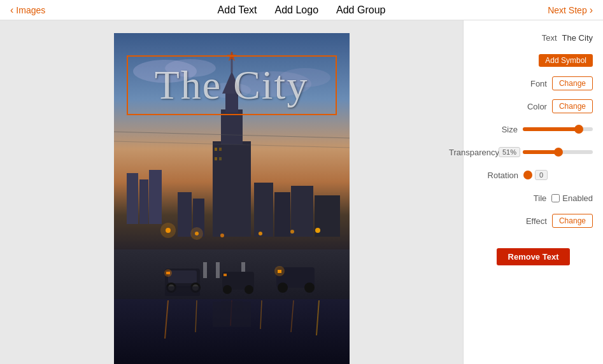 Image resolution: width=603 pixels, height=364 pixels. What do you see at coordinates (551, 129) in the screenshot?
I see `size-slider-fill` at bounding box center [551, 129].